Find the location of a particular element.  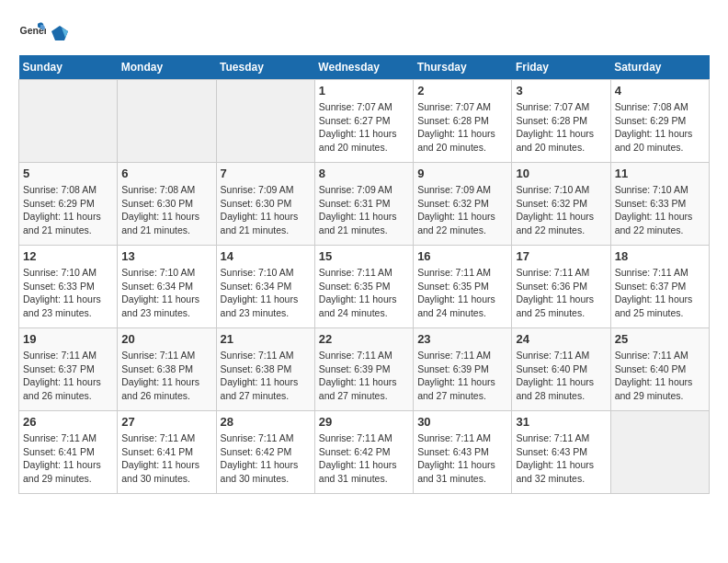

calendar-week-row: 26Sunrise: 7:11 AMSunset: 6:41 PMDayligh… is located at coordinates (364, 453).